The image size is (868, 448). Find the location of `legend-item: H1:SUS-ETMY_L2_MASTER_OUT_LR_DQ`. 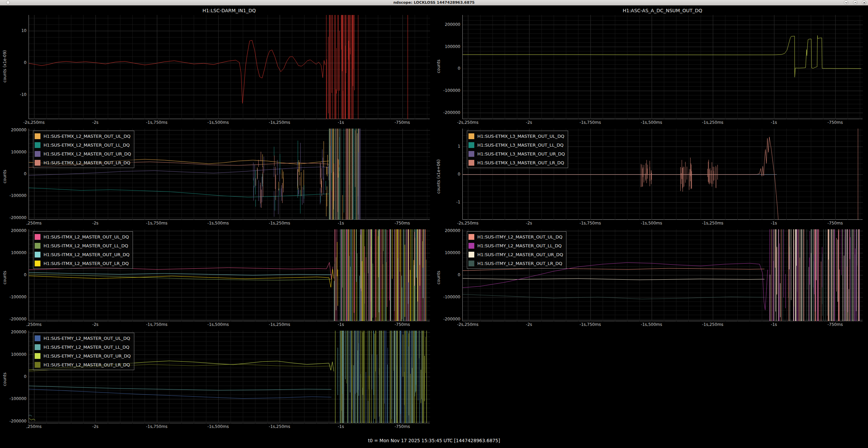

legend-item: H1:SUS-ETMY_L2_MASTER_OUT_LR_DQ is located at coordinates (83, 365).